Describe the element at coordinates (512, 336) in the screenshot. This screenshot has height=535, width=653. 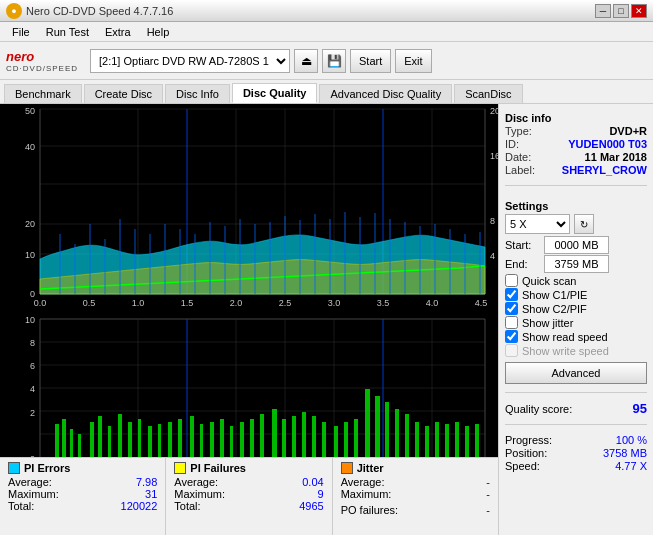
I see `show-read-speed-checkbox` at that location.